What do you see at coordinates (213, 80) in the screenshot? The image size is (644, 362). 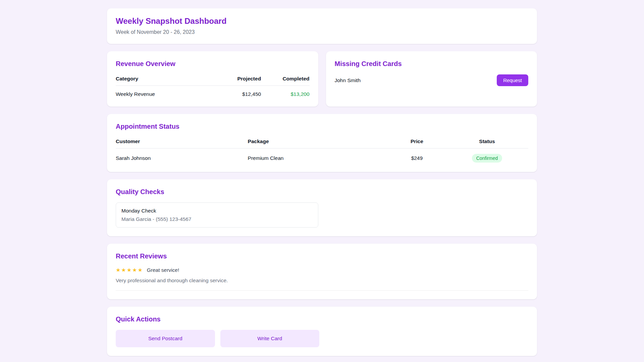 I see `revenue-header-row: Category Projected Completed` at bounding box center [213, 80].